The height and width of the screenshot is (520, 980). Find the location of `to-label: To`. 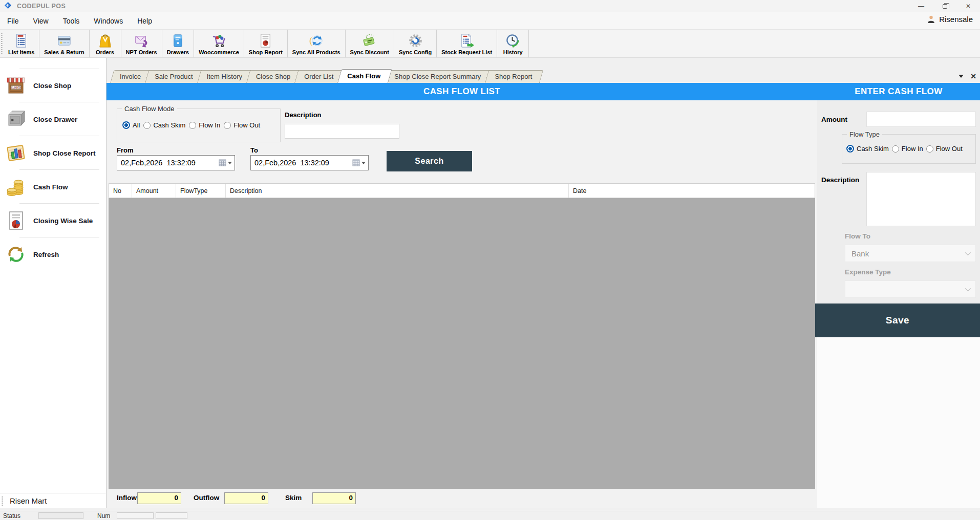

to-label: To is located at coordinates (254, 150).